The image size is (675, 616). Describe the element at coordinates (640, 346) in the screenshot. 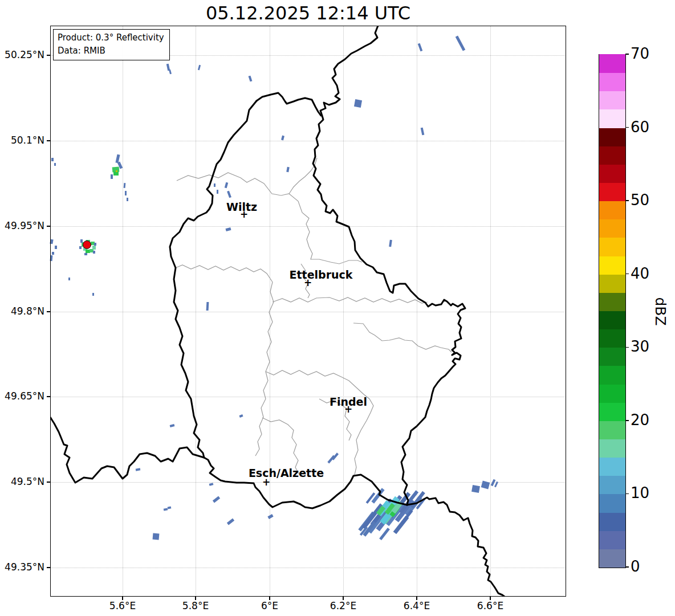

I see `colorbar-tick-label: 30` at that location.